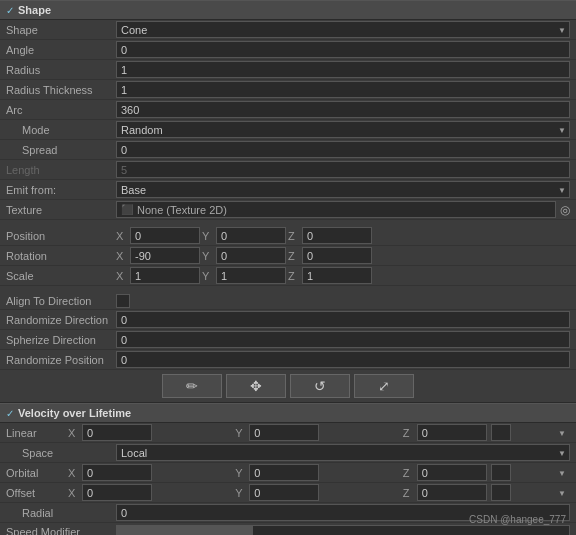 The image size is (576, 535). What do you see at coordinates (288, 190) in the screenshot?
I see `emit-from-row: Emit from: Base Volume Base Shell` at bounding box center [288, 190].